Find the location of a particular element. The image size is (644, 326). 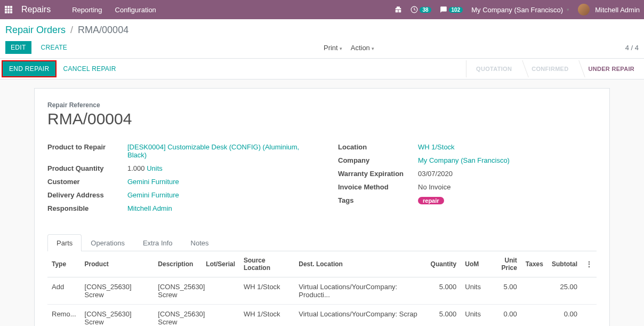

cell-dest: Virtual Locations/YourCompany: Producti.… is located at coordinates (360, 291).